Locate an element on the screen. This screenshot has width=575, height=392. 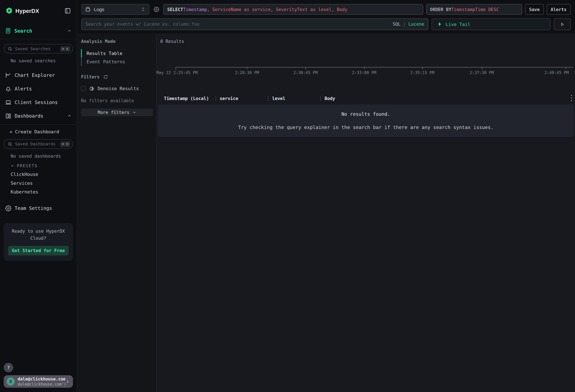
time-axis-line is located at coordinates (374, 67).